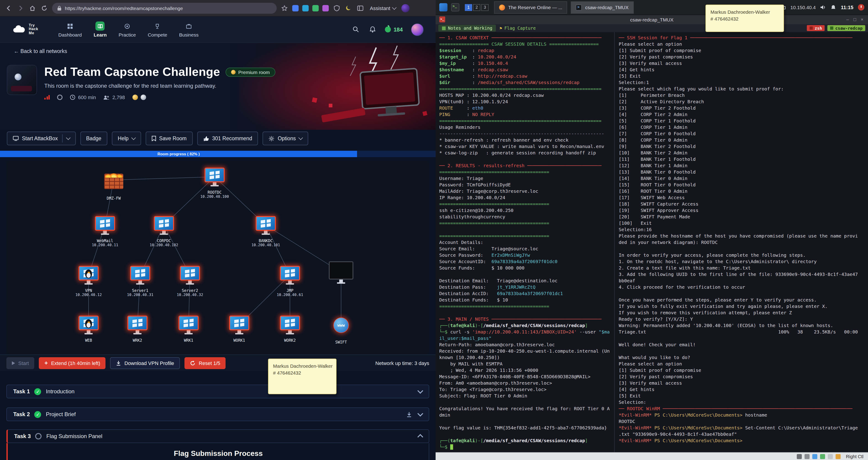  I want to click on network-node, so click(341, 272).